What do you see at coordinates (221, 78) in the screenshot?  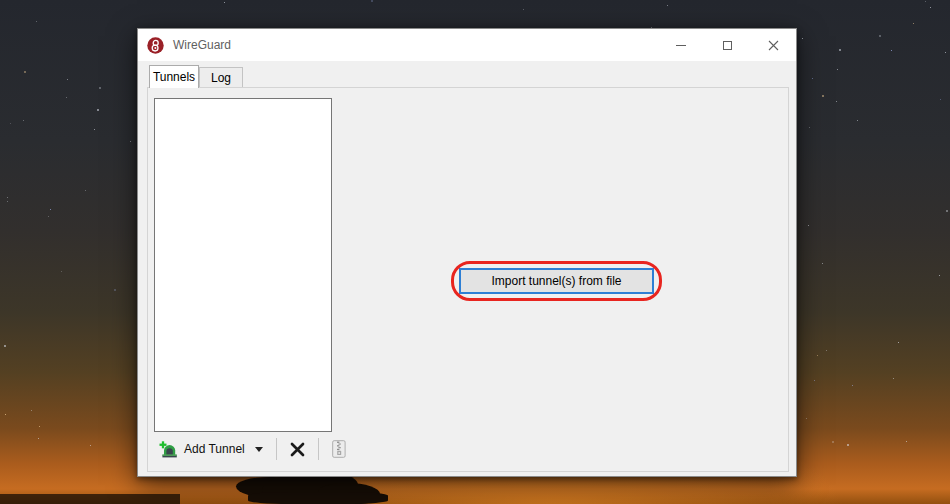 I see `tab-log: Log` at bounding box center [221, 78].